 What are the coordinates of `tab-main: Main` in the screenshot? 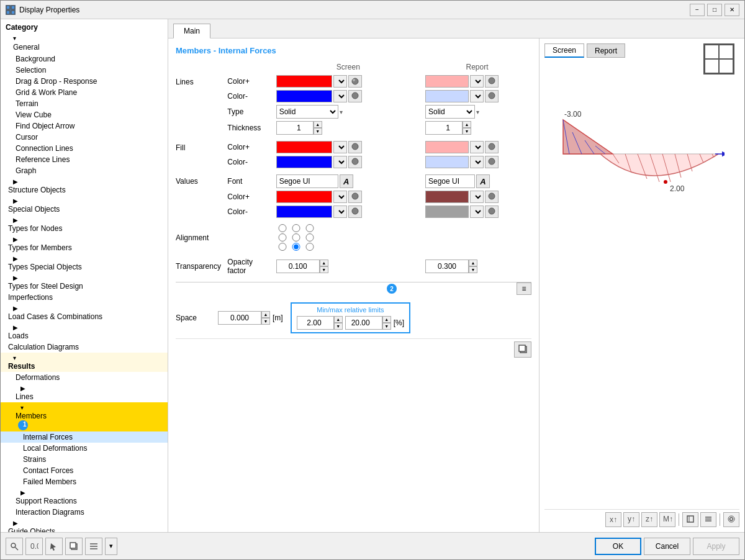 It's located at (192, 31).